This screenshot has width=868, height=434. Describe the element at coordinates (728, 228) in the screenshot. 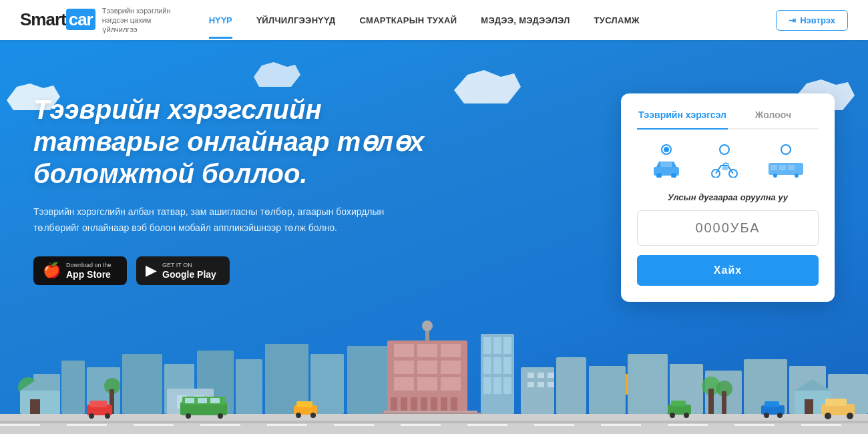

I see `plate-input` at that location.